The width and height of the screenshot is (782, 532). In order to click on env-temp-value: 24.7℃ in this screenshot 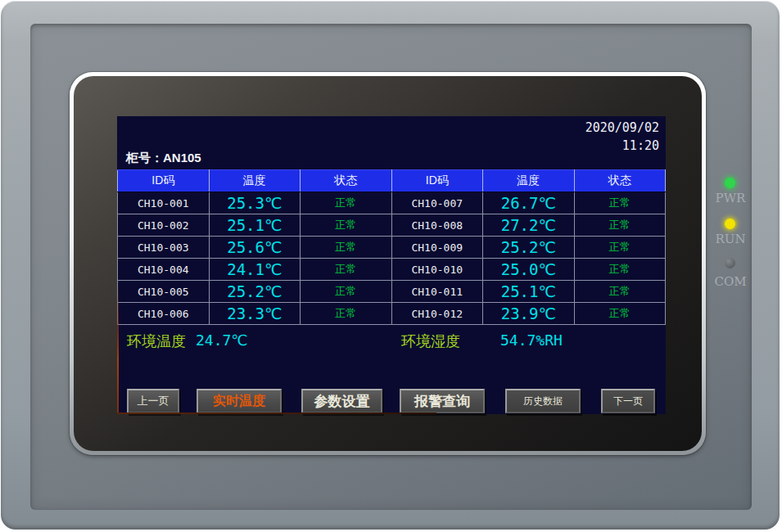, I will do `click(222, 340)`.